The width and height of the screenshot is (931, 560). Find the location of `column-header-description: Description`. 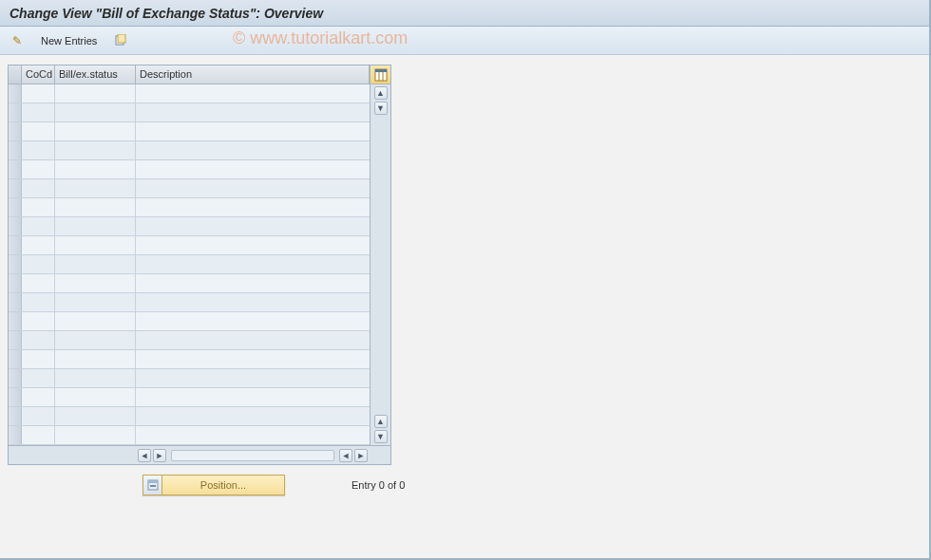

column-header-description: Description is located at coordinates (253, 74).